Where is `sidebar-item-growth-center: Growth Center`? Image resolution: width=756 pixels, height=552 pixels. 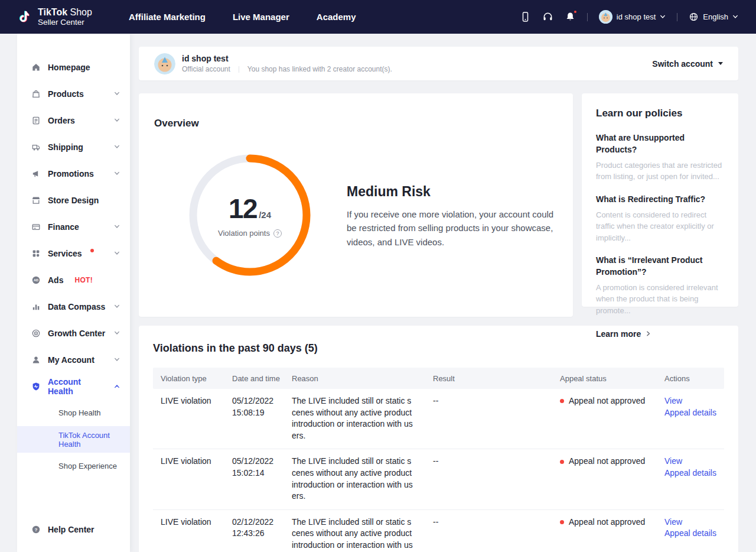
sidebar-item-growth-center: Growth Center is located at coordinates (73, 333).